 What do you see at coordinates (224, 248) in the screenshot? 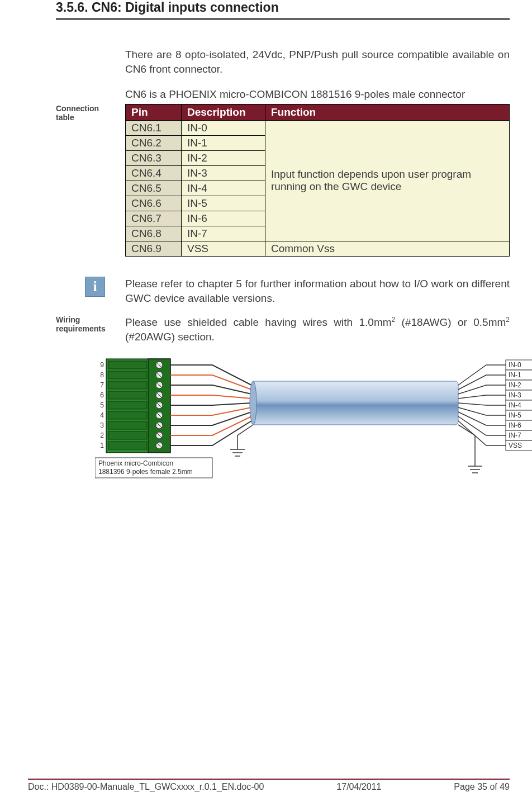
I see `desc-cell: VSS` at bounding box center [224, 248].